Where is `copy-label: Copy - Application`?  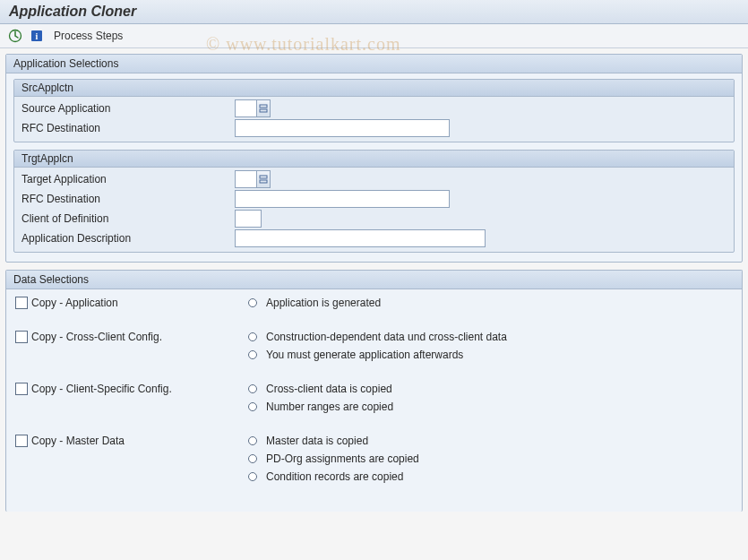 copy-label: Copy - Application is located at coordinates (75, 303).